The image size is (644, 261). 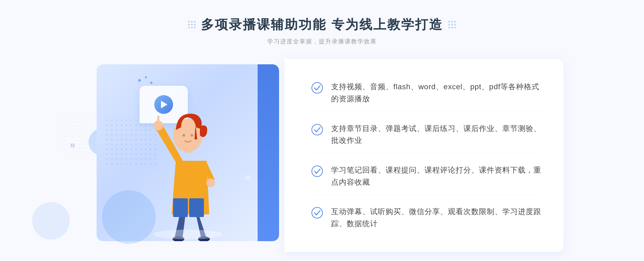 What do you see at coordinates (129, 217) in the screenshot?
I see `circle-decoration-large` at bounding box center [129, 217].